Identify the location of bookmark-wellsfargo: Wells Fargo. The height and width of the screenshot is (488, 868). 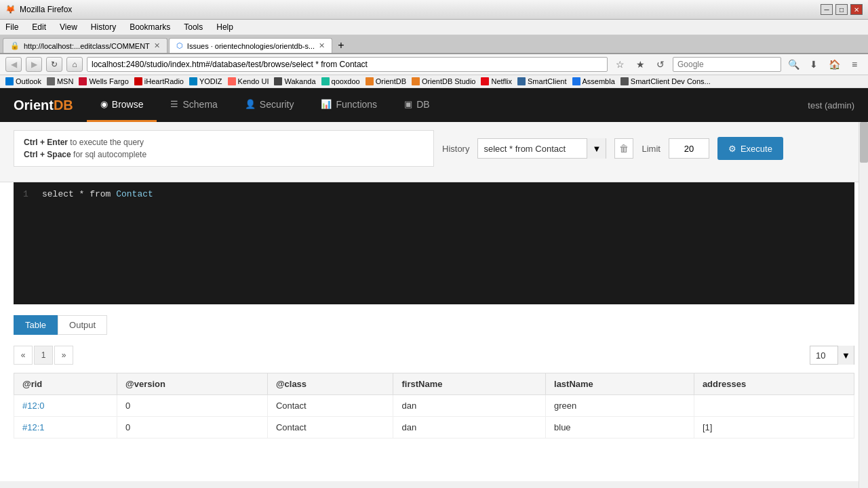
(103, 81).